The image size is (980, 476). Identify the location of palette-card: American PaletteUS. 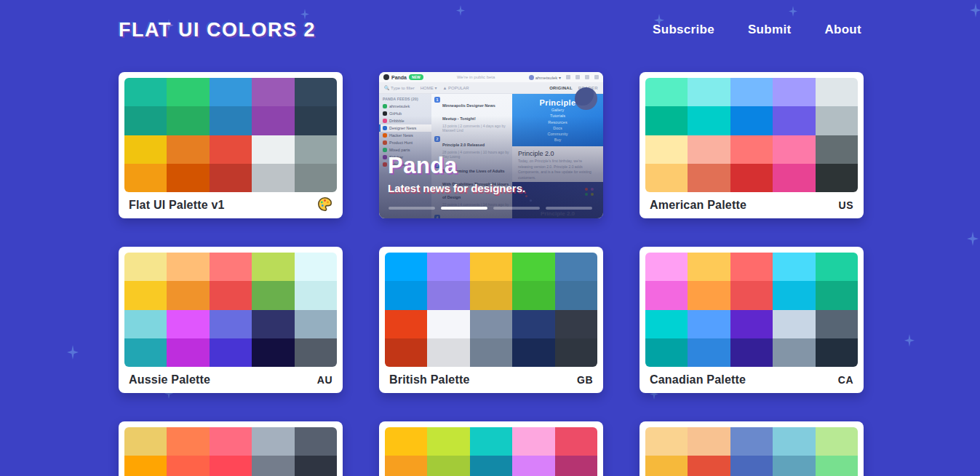
(752, 146).